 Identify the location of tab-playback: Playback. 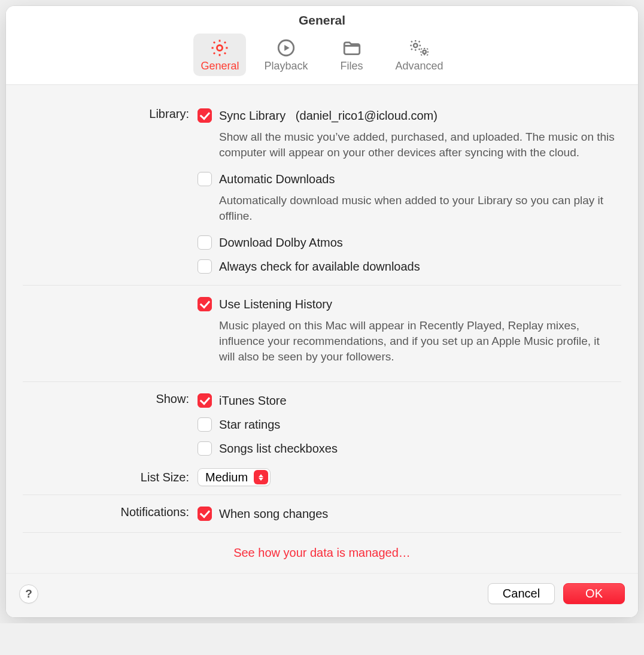
(286, 55).